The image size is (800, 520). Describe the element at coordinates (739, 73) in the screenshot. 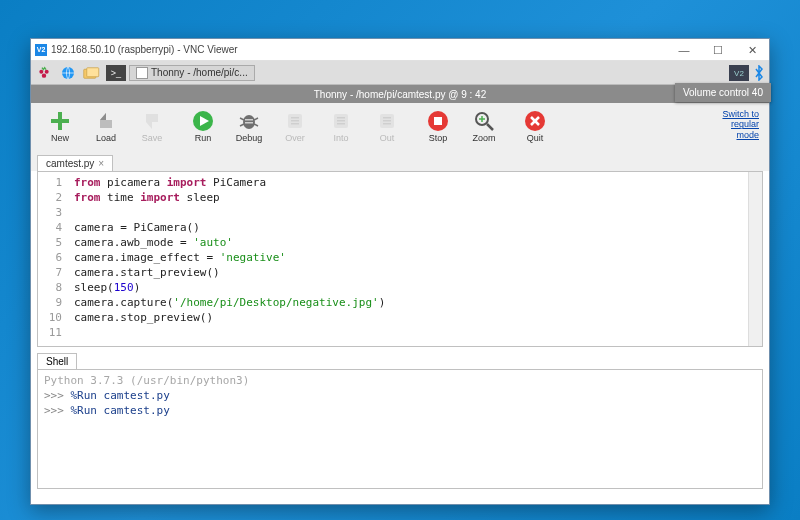

I see `vnc-tray-icon: V2` at that location.